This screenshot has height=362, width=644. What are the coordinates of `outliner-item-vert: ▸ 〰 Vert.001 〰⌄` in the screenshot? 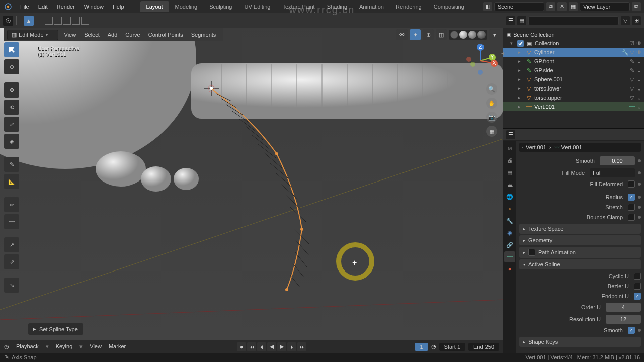 It's located at (574, 107).